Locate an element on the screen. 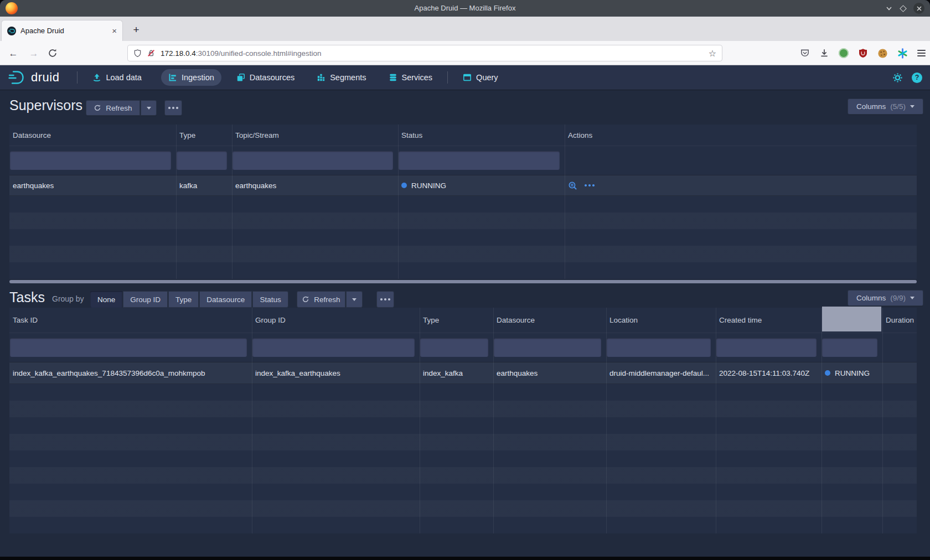 This screenshot has height=560, width=930. supervisors-empty-rows is located at coordinates (463, 237).